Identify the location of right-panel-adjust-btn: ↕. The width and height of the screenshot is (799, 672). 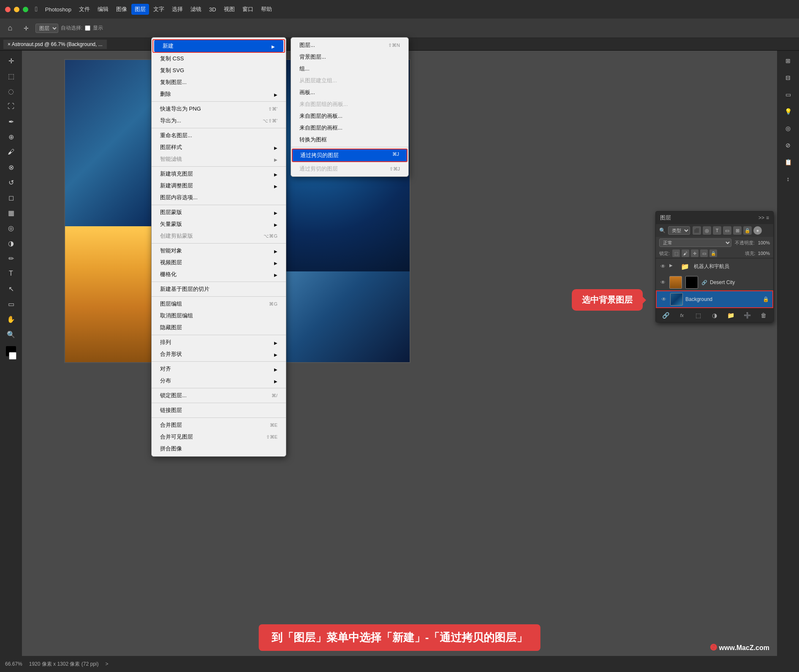
(788, 179).